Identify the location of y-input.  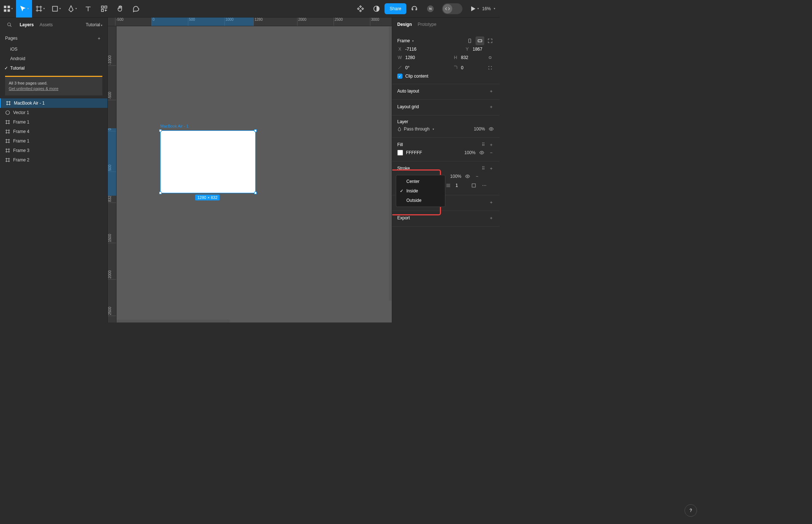
(484, 49).